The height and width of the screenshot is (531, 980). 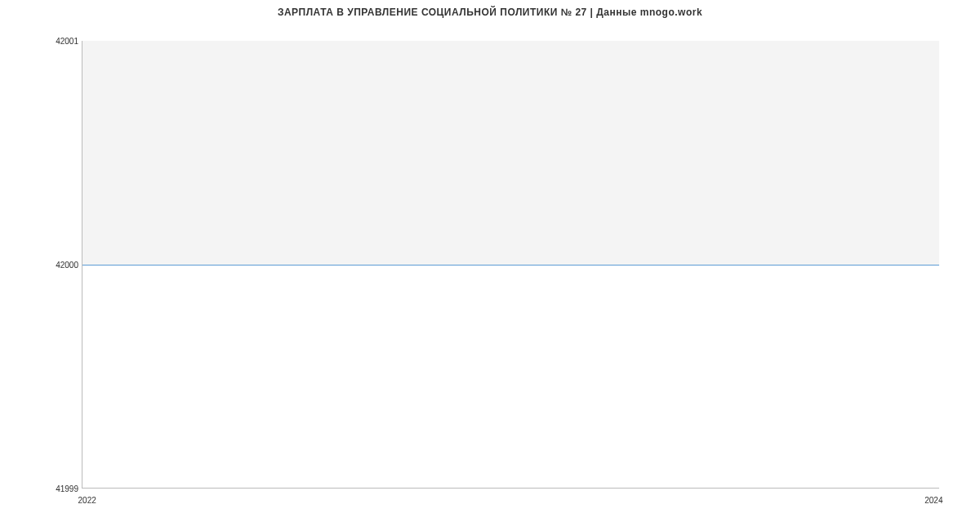 I want to click on data-line, so click(x=511, y=265).